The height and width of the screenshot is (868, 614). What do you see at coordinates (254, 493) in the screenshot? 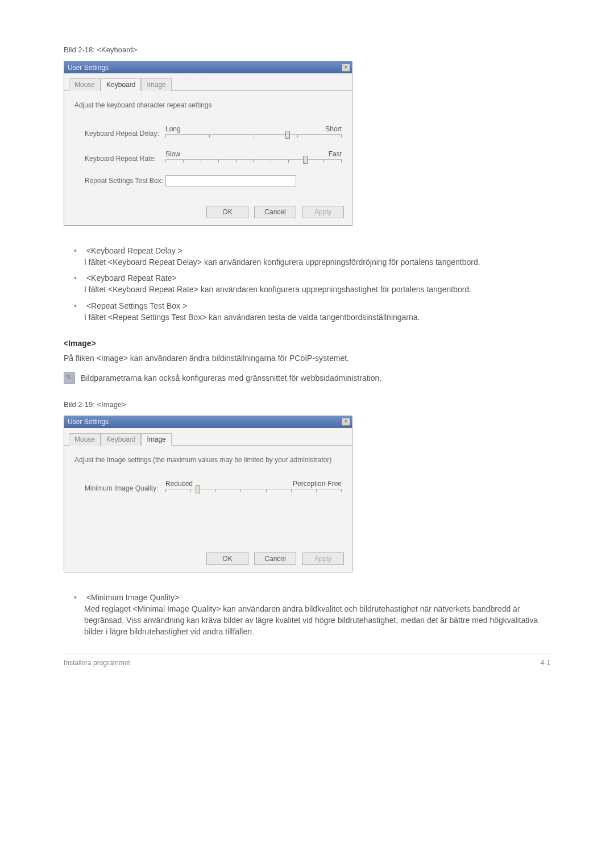
I see `slider-min-image-quality` at bounding box center [254, 493].